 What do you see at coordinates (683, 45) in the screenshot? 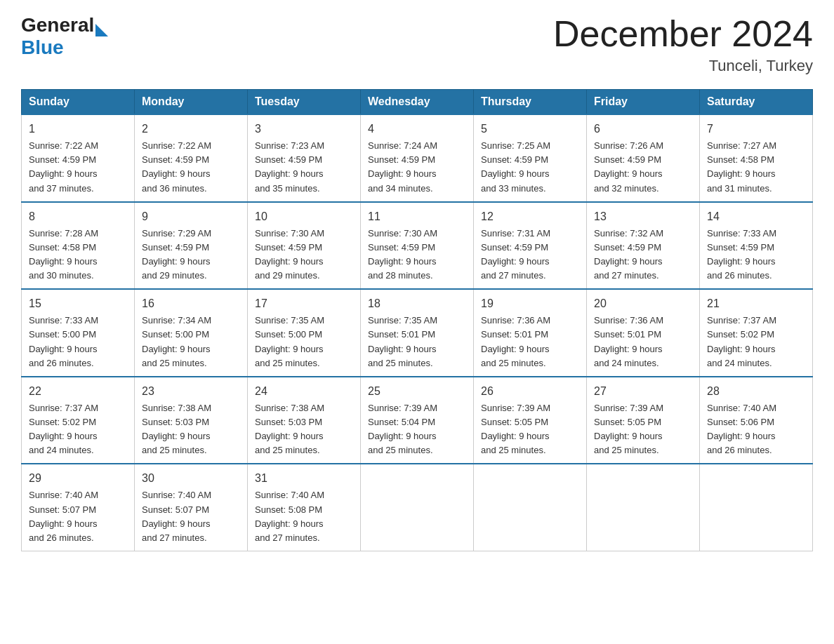
I see `title-section: December 2024 Tunceli, Turkey` at bounding box center [683, 45].